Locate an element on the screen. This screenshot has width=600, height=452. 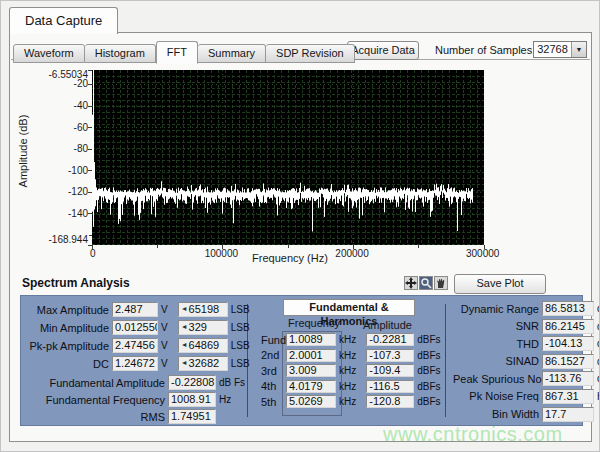
min-amplitude-lsb-field: ◄329 is located at coordinates (203, 328).